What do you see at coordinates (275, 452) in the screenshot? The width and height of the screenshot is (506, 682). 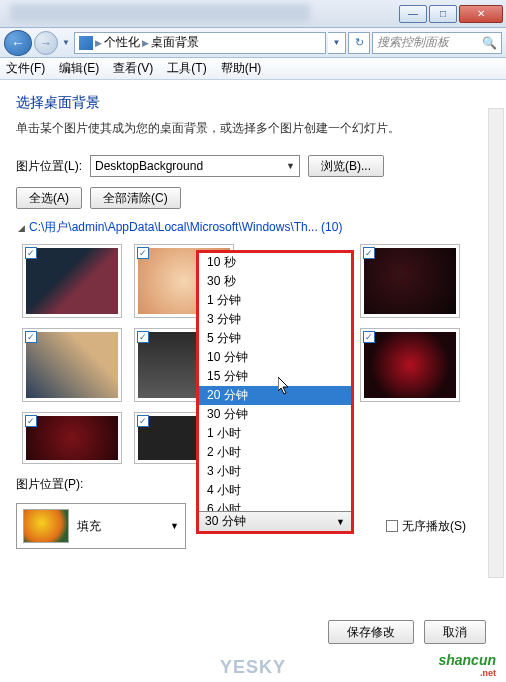 I see `interval-option: 2 小时` at bounding box center [275, 452].